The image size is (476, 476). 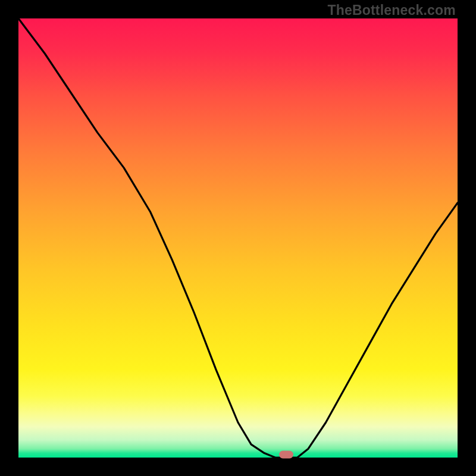 What do you see at coordinates (392, 11) in the screenshot?
I see `watermark-label: TheBottleneck.com` at bounding box center [392, 11].